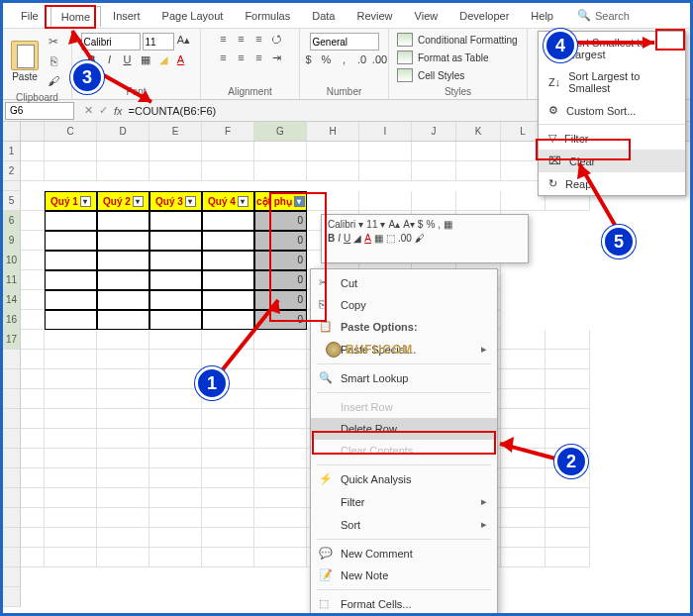 Image resolution: width=693 pixels, height=616 pixels. What do you see at coordinates (176, 201) in the screenshot?
I see `table-header: Quý 3▾` at bounding box center [176, 201].